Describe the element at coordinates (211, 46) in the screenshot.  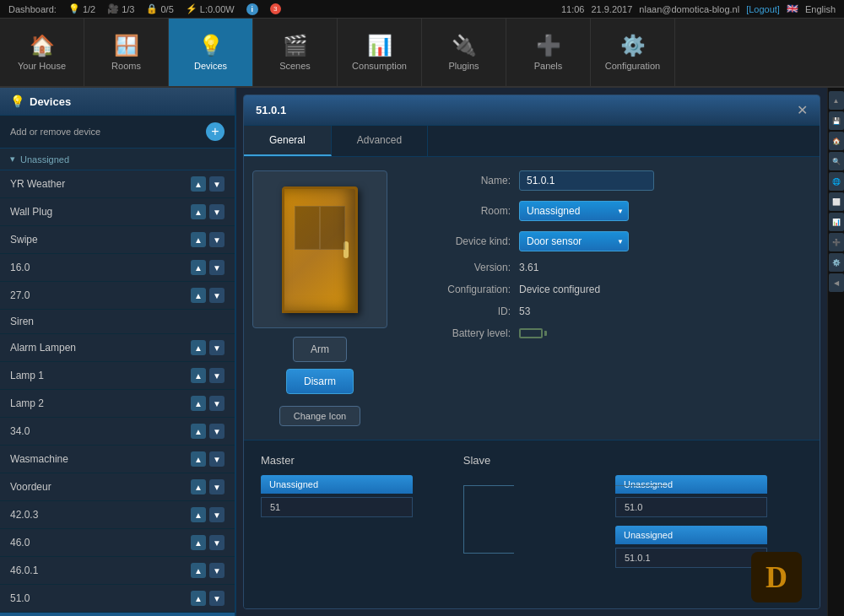
I see `devices-icon: 💡` at that location.